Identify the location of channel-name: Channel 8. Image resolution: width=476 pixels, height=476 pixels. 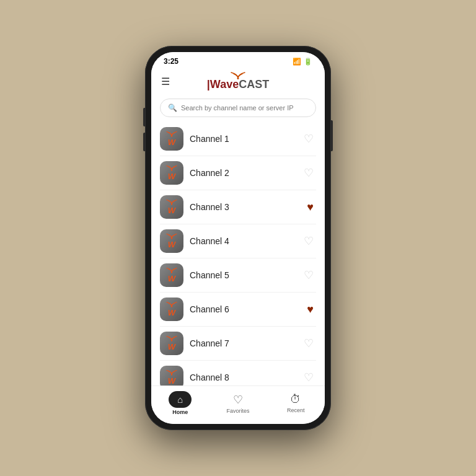
(245, 377).